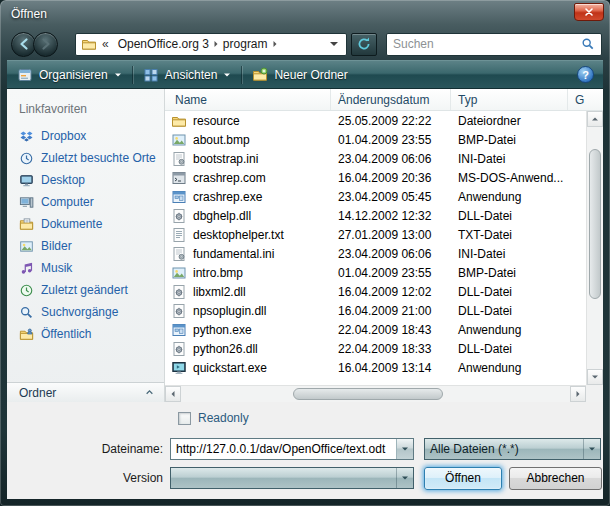  What do you see at coordinates (578, 394) in the screenshot?
I see `scroll-right-button` at bounding box center [578, 394].